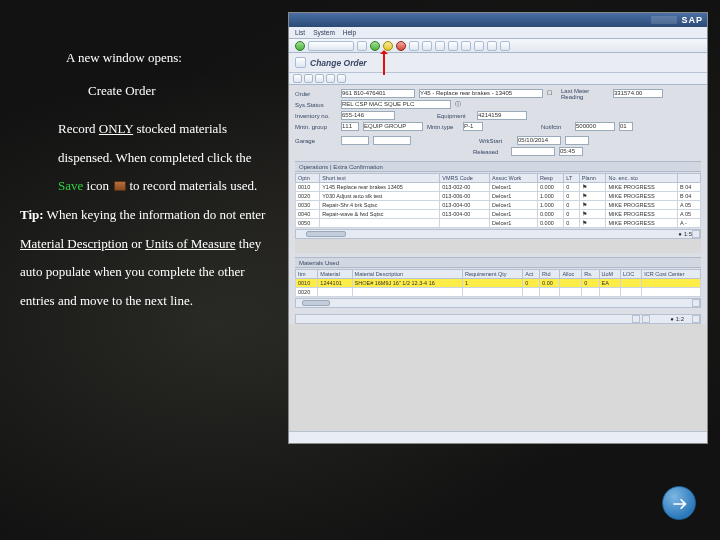  Describe the element at coordinates (498, 200) in the screenshot. I see `operations-table: OptnShort textVMRS CodeAssoc WorkRespLTP…` at that location.